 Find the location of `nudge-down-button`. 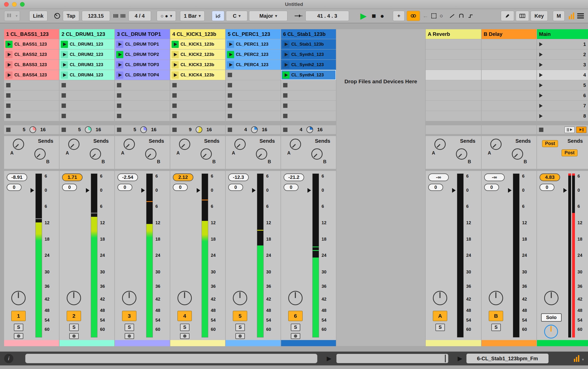

nudge-down-button is located at coordinates (116, 16).